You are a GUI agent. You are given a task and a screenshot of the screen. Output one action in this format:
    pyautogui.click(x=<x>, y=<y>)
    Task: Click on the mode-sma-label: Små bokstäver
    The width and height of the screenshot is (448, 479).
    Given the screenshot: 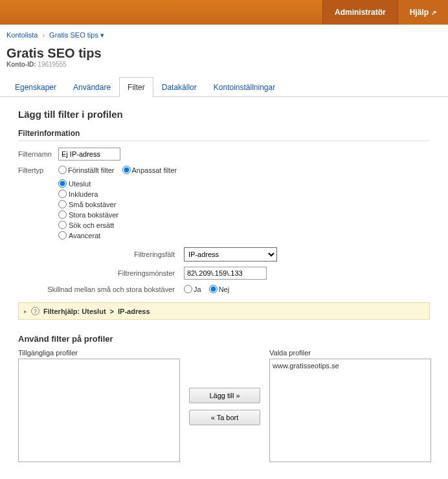 What is the action you would take?
    pyautogui.click(x=92, y=205)
    